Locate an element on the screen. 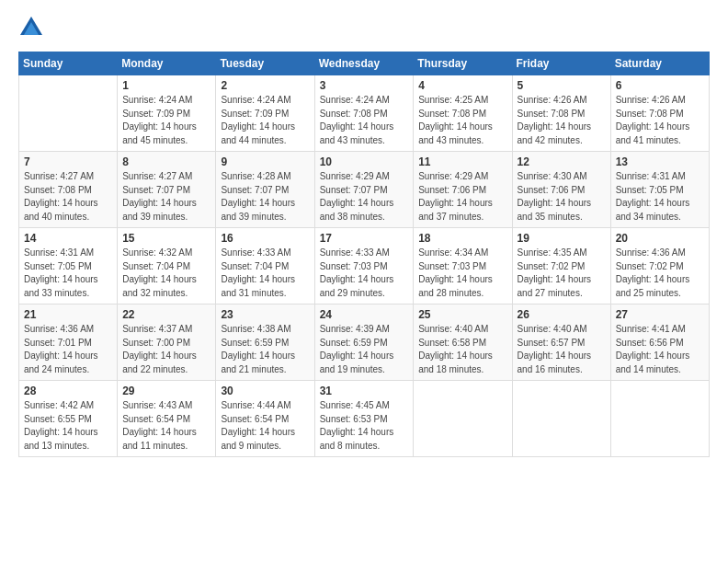 The height and width of the screenshot is (563, 728). day-info: Sunrise: 4:27 AM Sunset: 7:07 PM Dayligh… is located at coordinates (166, 197).